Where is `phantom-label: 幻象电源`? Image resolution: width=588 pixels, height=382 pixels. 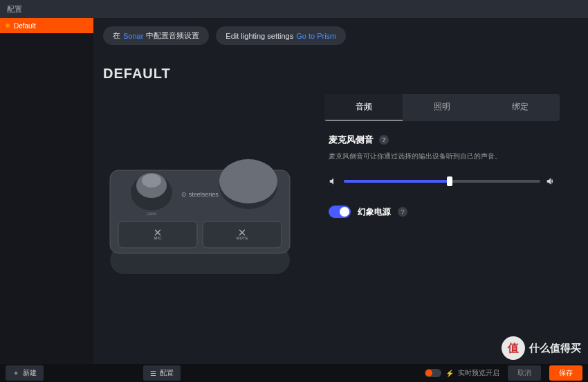
phantom-label: 幻象电源 is located at coordinates (374, 212).